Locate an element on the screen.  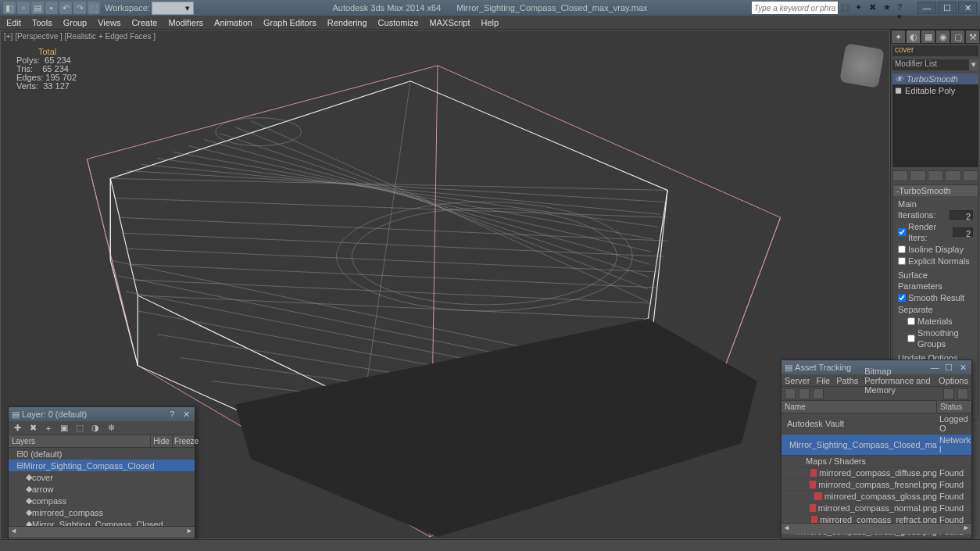
asset-menu-file: File is located at coordinates (823, 381).